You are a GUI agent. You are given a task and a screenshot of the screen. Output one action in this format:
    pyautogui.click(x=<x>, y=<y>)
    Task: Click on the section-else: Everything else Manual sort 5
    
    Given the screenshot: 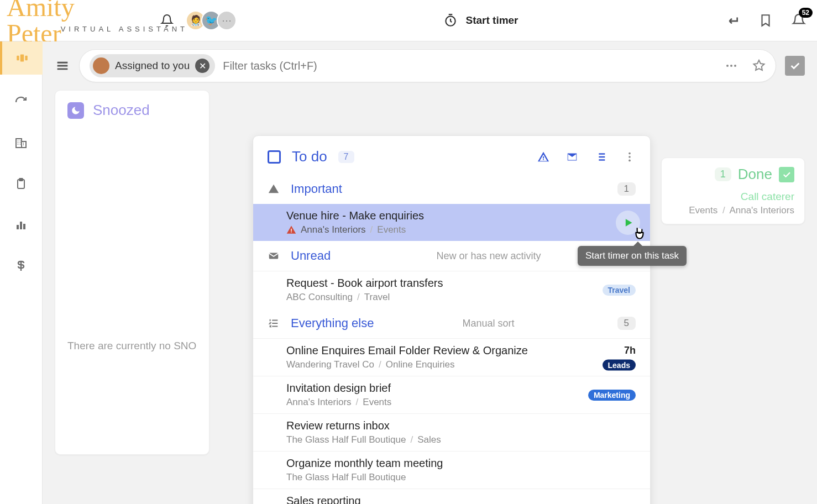 What is the action you would take?
    pyautogui.click(x=452, y=323)
    